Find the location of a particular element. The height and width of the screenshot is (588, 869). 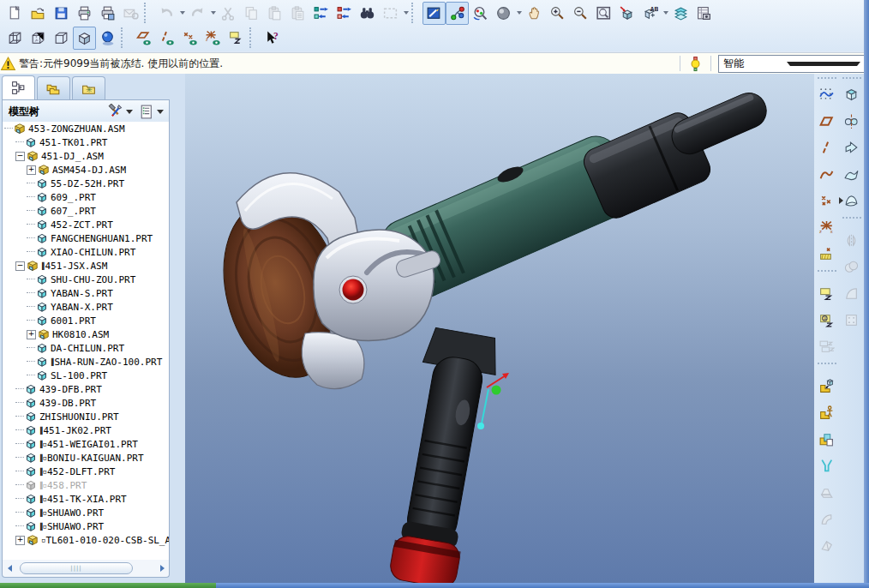

tree-node-label: 452-ZCT.PRT is located at coordinates (82, 225).